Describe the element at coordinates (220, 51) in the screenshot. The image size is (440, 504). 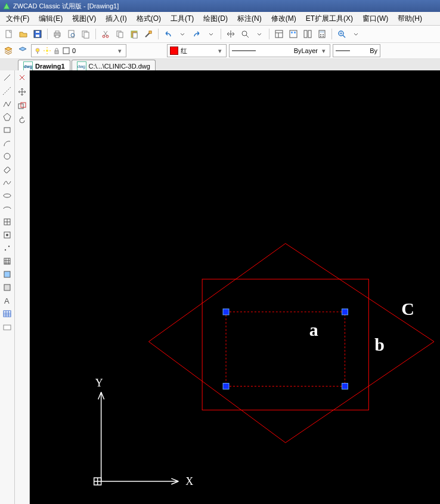
I see `properties-toolbar: 0 ▾ 红 ▾ ByLayer ▾ By` at that location.